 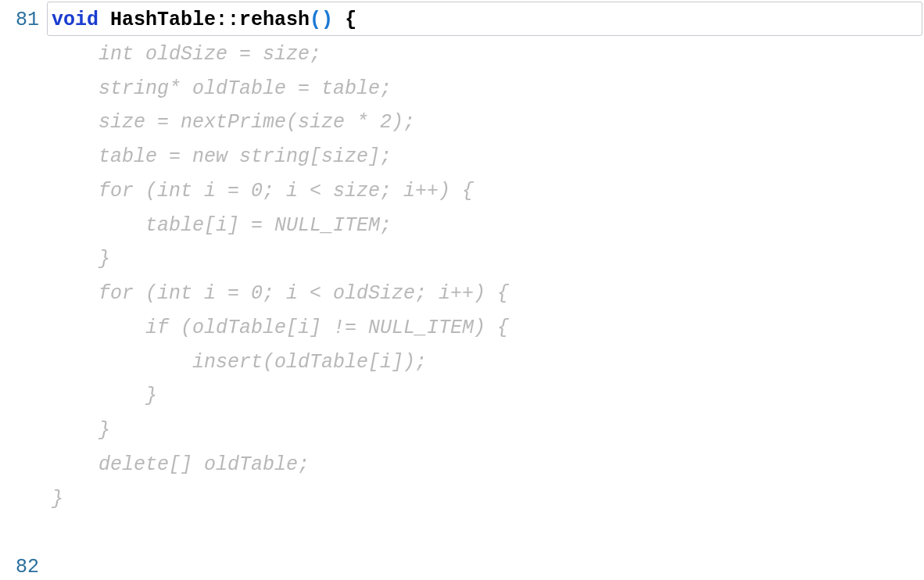 What do you see at coordinates (316, 20) in the screenshot?
I see `token-lparen: (` at bounding box center [316, 20].